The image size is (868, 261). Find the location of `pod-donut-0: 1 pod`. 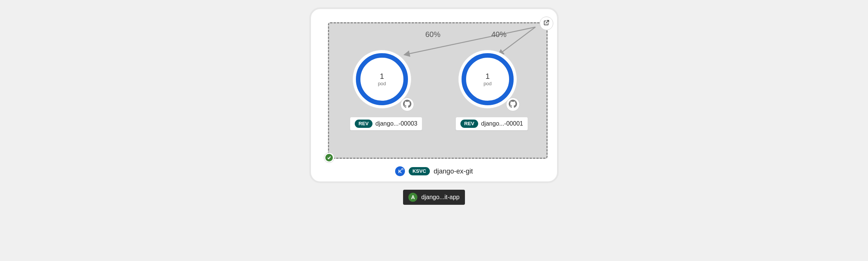

pod-donut-0: 1 pod is located at coordinates (382, 79).